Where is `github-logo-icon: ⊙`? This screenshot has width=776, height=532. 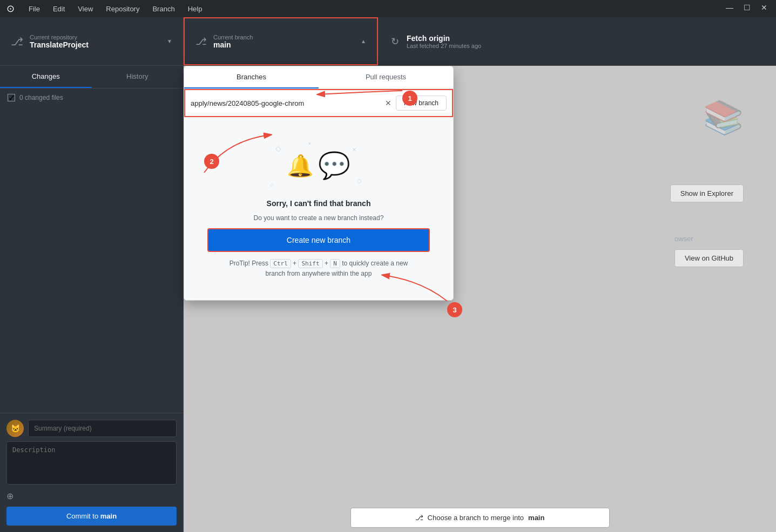
github-logo-icon: ⊙ is located at coordinates (11, 9).